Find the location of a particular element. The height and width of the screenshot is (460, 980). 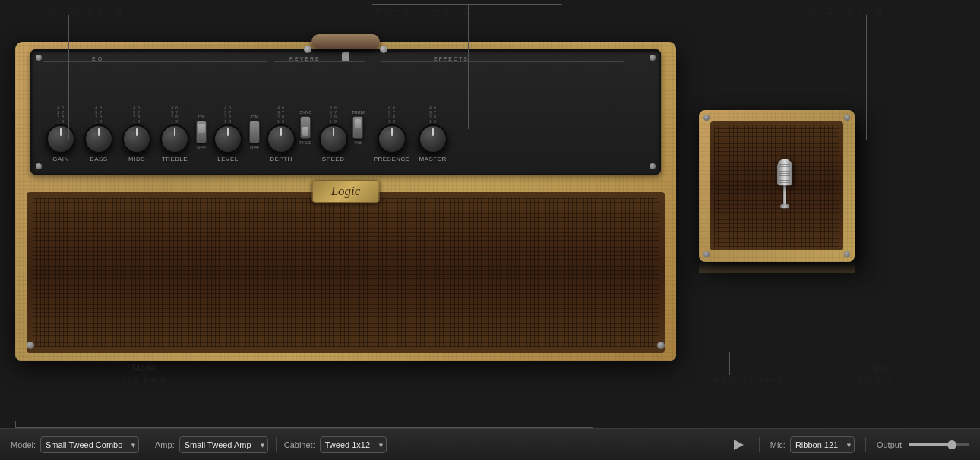

trem-label: TREM is located at coordinates (359, 112).